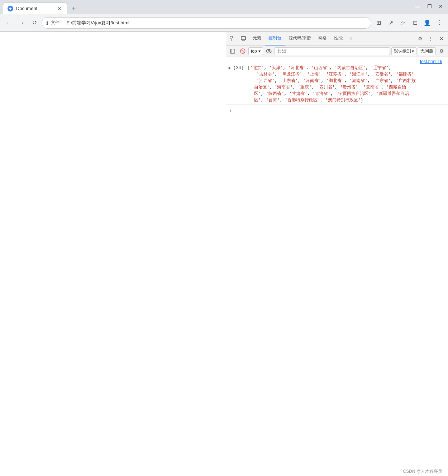 The width and height of the screenshot is (448, 476). What do you see at coordinates (340, 84) in the screenshot?
I see `console-entry-text: (34) ['北京', '天津', '河北省', '山西省', '内蒙古自治区'…` at bounding box center [340, 84].